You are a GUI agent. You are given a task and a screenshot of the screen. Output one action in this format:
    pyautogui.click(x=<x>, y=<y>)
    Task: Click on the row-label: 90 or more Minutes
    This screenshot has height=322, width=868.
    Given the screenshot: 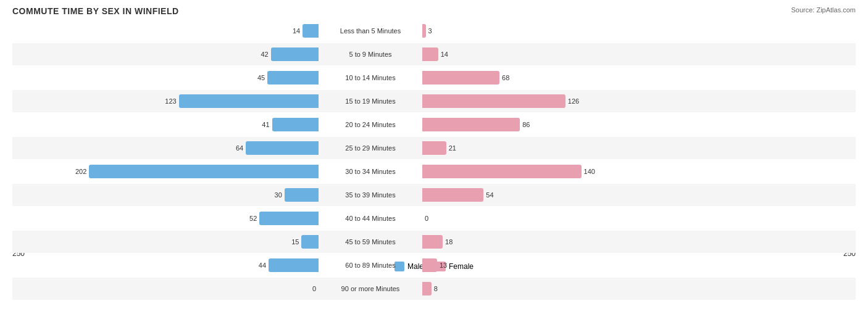 What is the action you would take?
    pyautogui.click(x=370, y=289)
    